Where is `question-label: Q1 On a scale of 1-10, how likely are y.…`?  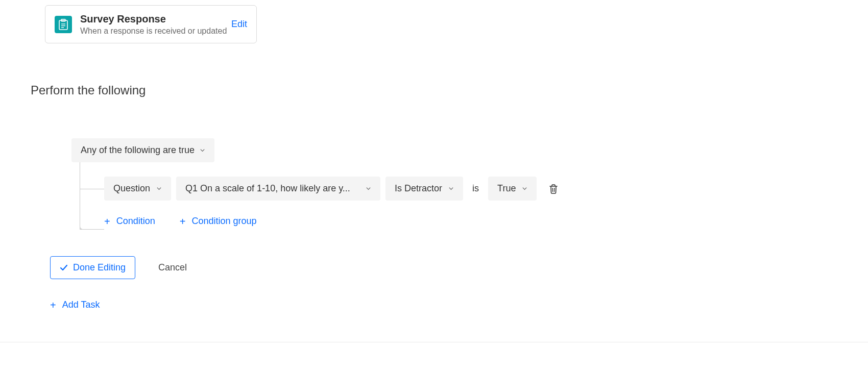 question-label: Q1 On a scale of 1-10, how likely are y.… is located at coordinates (268, 189).